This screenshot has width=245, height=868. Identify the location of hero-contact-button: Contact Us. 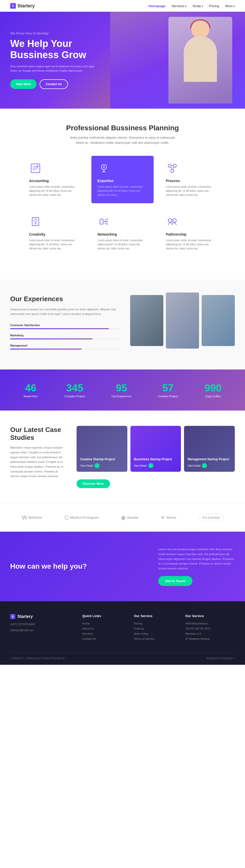
(54, 84).